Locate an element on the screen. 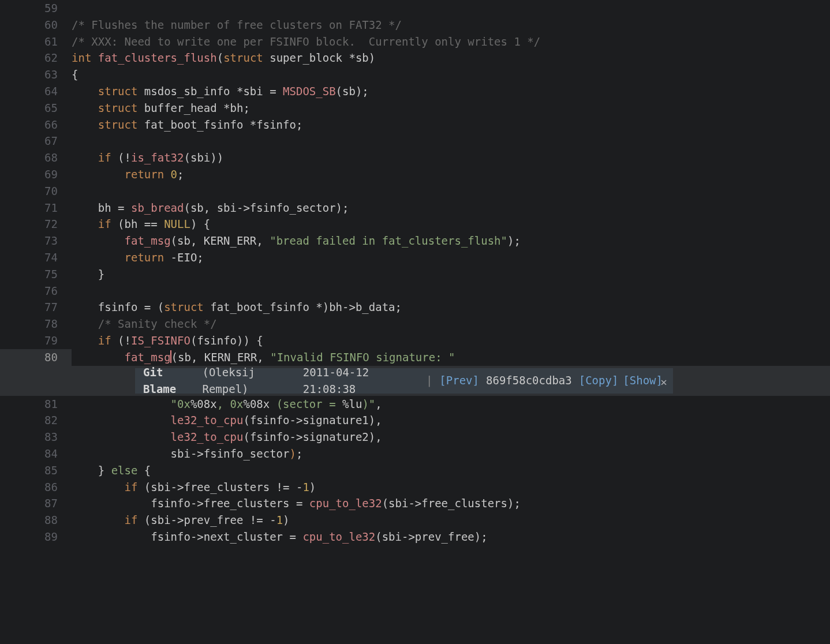 Image resolution: width=830 pixels, height=644 pixels. code-line: 74 return -EIO; is located at coordinates (415, 257).